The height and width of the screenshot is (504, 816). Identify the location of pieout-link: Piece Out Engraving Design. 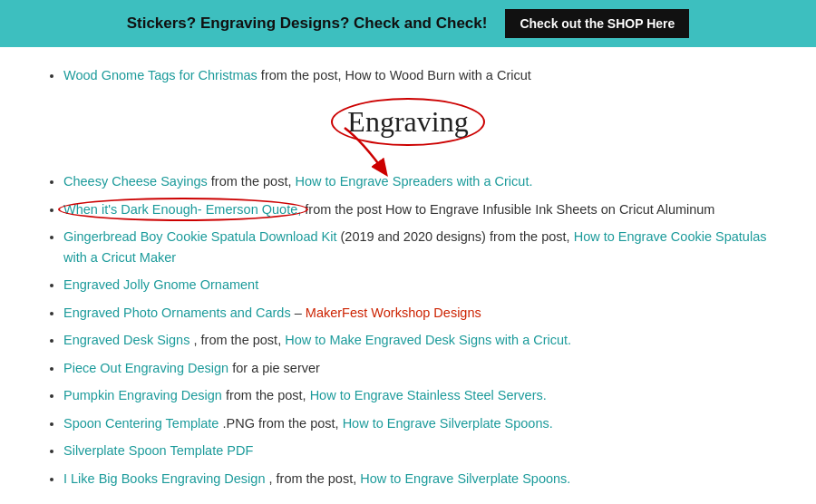
(146, 368).